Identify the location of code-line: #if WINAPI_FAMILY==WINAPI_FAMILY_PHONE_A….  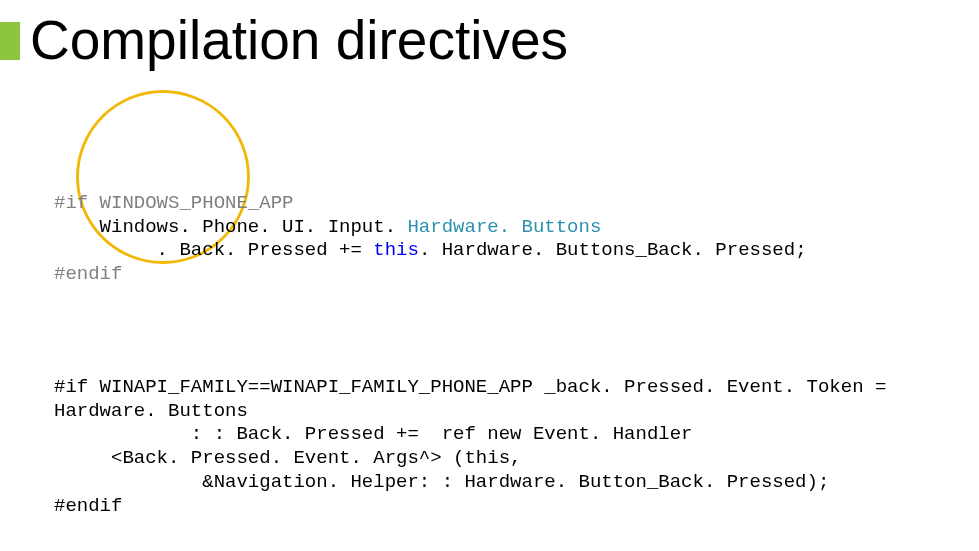
(470, 387).